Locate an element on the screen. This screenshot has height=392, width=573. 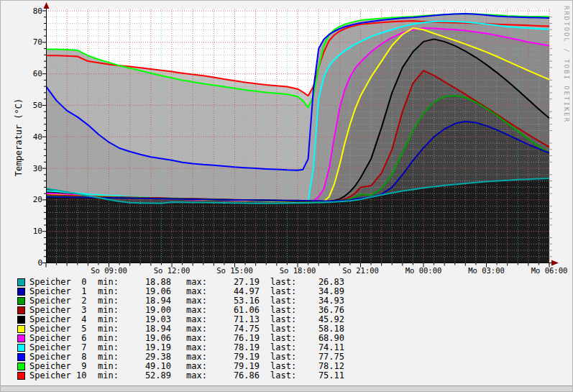
legend-min-label: min: is located at coordinates (110, 375).